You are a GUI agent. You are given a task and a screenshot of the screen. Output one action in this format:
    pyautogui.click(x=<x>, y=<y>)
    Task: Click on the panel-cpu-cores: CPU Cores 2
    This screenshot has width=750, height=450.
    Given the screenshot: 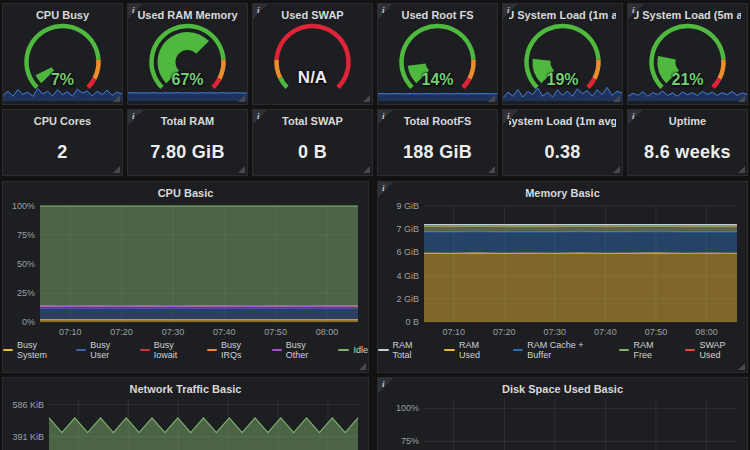 What is the action you would take?
    pyautogui.click(x=62, y=142)
    